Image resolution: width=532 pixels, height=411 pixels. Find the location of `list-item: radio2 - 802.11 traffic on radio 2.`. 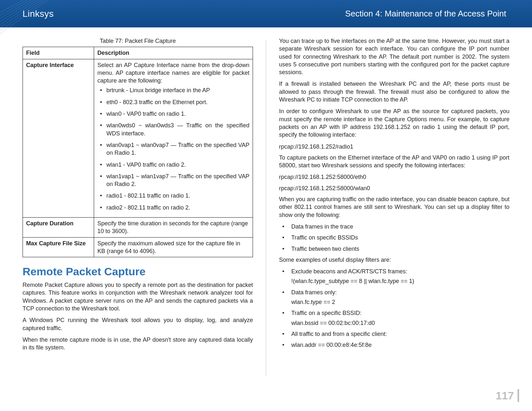

list-item: radio2 - 802.11 traffic on radio 2. is located at coordinates (174, 208).